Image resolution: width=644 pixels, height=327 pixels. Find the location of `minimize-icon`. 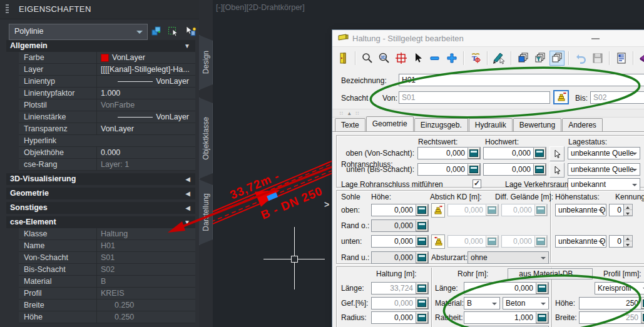

minimize-icon is located at coordinates (596, 39).